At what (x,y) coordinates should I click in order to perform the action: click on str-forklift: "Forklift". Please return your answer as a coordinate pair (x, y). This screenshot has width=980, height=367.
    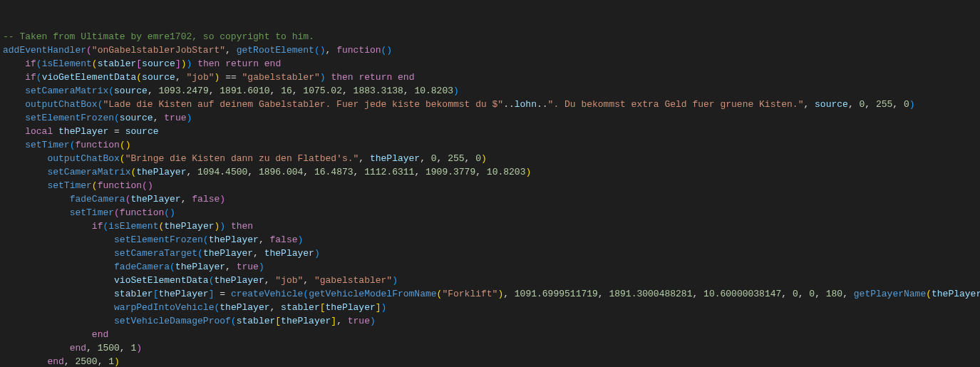
    Looking at the image, I should click on (470, 294).